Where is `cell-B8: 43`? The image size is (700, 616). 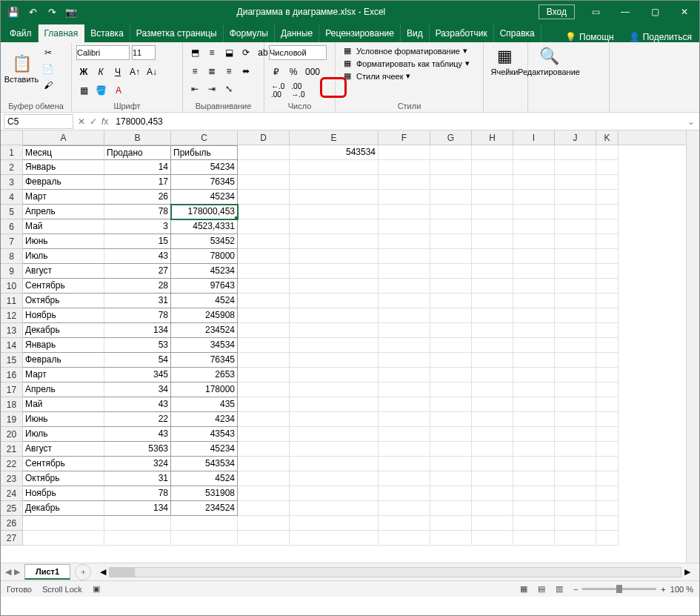 cell-B8: 43 is located at coordinates (138, 256).